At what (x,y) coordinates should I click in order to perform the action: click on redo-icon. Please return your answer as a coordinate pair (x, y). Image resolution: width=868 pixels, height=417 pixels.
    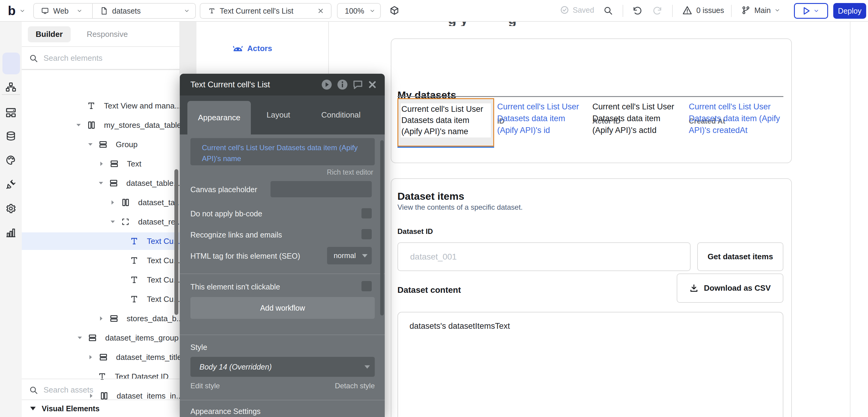
    Looking at the image, I should click on (657, 11).